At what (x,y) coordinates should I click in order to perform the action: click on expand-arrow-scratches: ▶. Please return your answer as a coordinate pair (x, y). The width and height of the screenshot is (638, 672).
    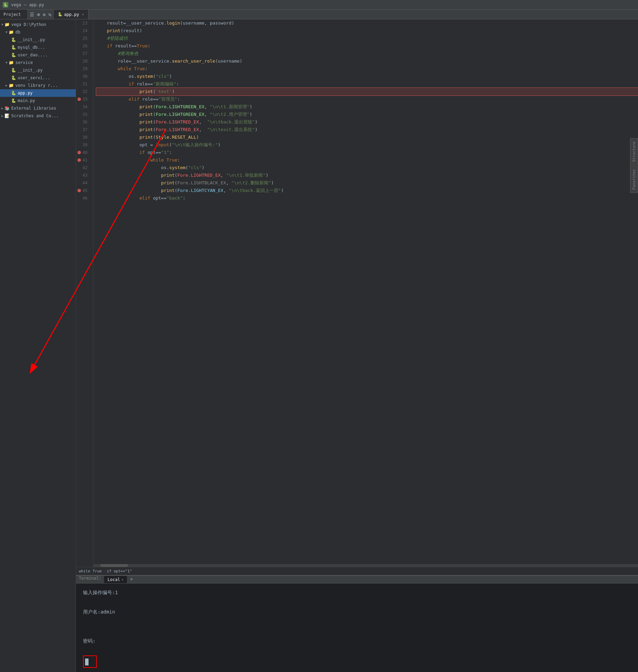
    Looking at the image, I should click on (2, 116).